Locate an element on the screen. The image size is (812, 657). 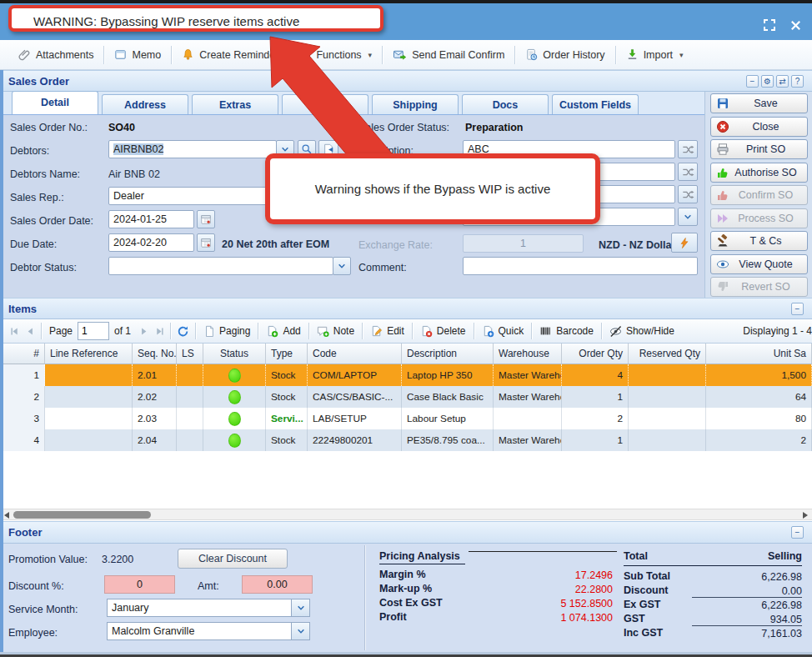
attachments-button: Attachments is located at coordinates (56, 55).